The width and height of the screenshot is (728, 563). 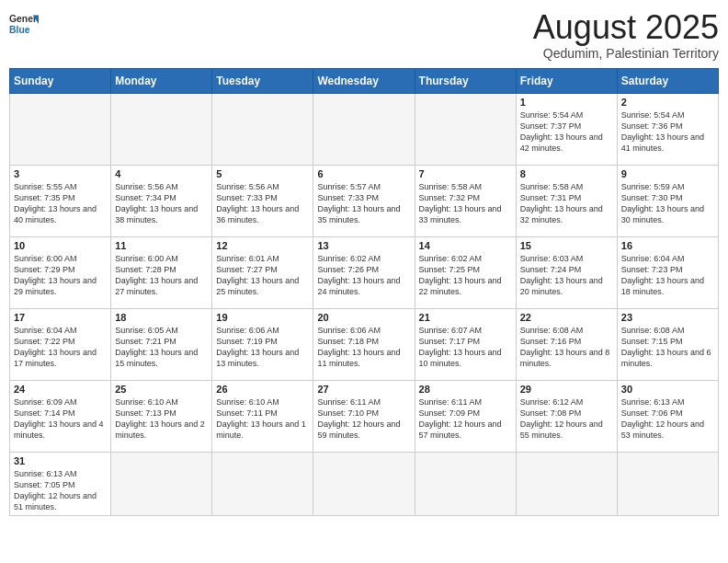 What do you see at coordinates (364, 35) in the screenshot?
I see `calendar-header: General Blue August 2025 Qedumim, Palest…` at bounding box center [364, 35].